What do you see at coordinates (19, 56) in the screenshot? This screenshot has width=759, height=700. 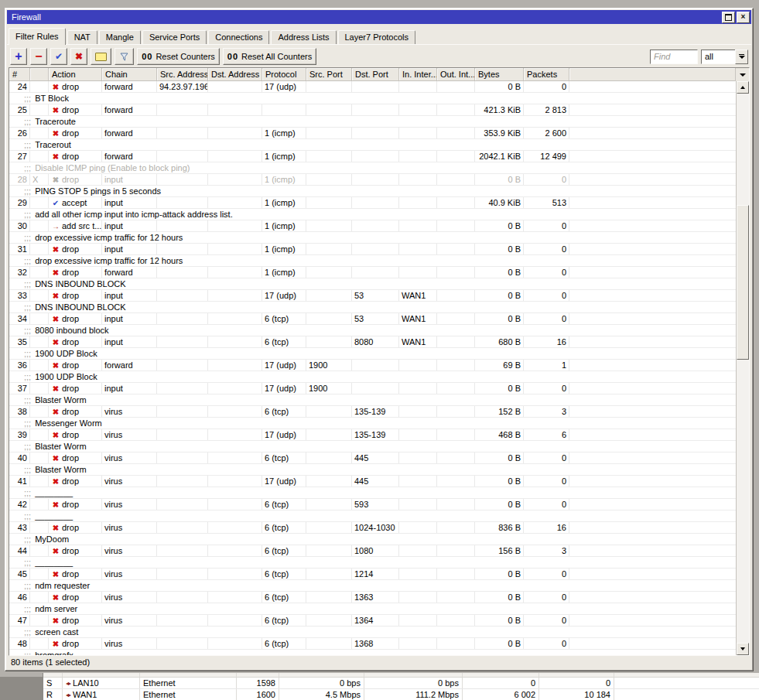 I see `add-rule-button: +` at bounding box center [19, 56].